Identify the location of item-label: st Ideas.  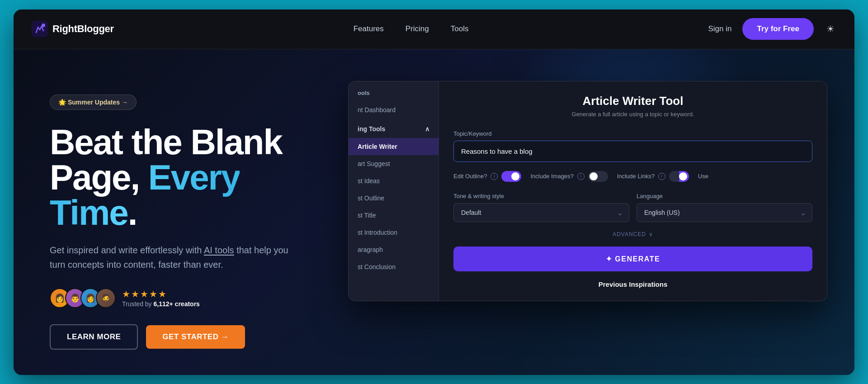
(369, 181).